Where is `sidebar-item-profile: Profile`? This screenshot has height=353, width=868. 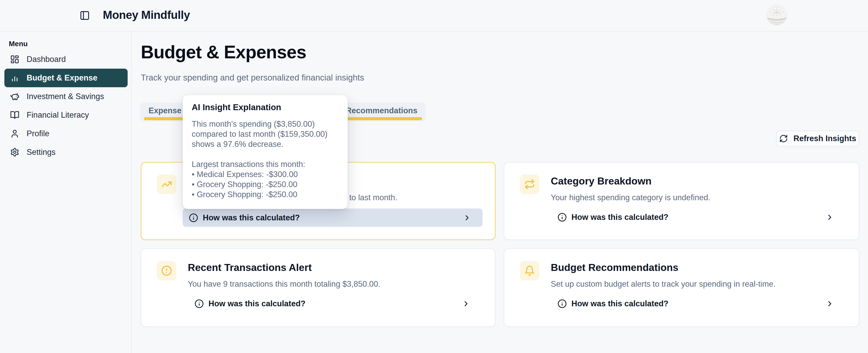 sidebar-item-profile: Profile is located at coordinates (66, 134).